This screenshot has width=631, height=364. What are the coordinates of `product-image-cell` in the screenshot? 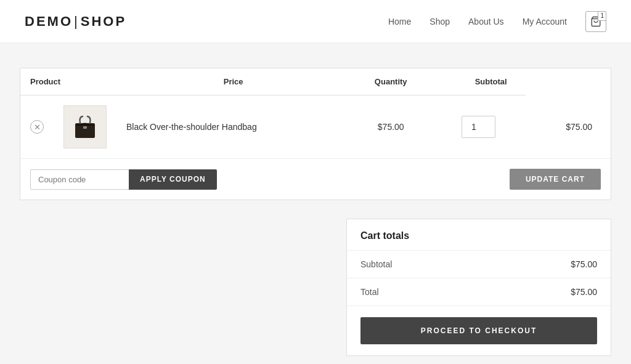 It's located at (85, 127).